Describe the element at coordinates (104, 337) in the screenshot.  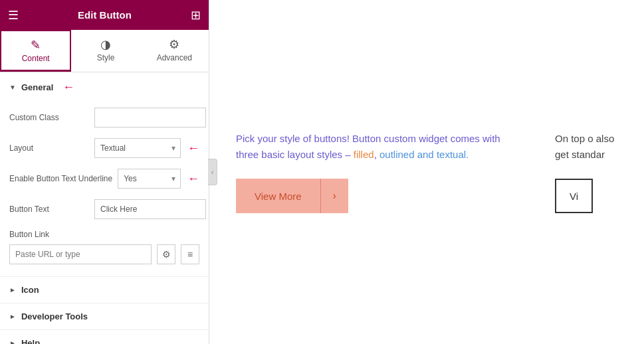
I see `help-section-header: ► Help` at that location.